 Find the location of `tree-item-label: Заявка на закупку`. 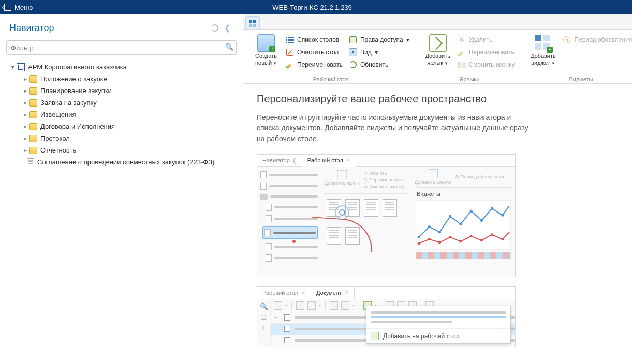

tree-item-label: Заявка на закупку is located at coordinates (68, 102).